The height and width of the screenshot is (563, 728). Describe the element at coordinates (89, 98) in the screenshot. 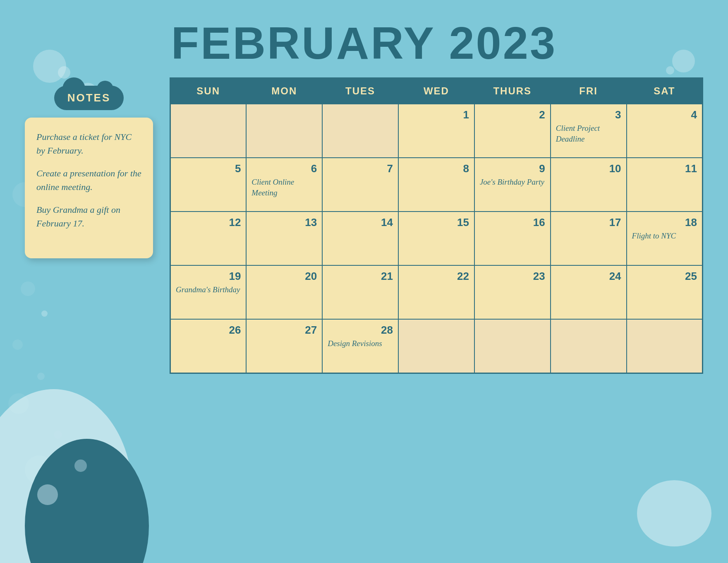

I see `notes-cloud: NOTES` at that location.